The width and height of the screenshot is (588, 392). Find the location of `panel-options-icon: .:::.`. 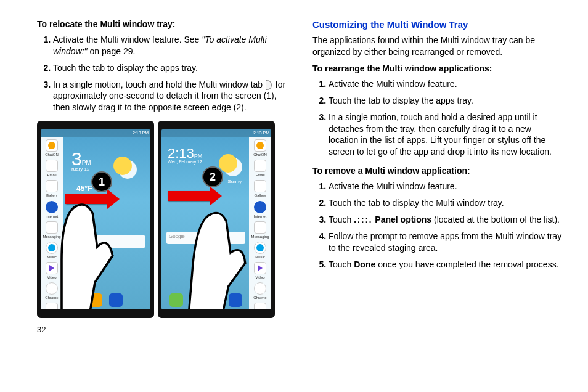

panel-options-icon: .:::. is located at coordinates (363, 219).